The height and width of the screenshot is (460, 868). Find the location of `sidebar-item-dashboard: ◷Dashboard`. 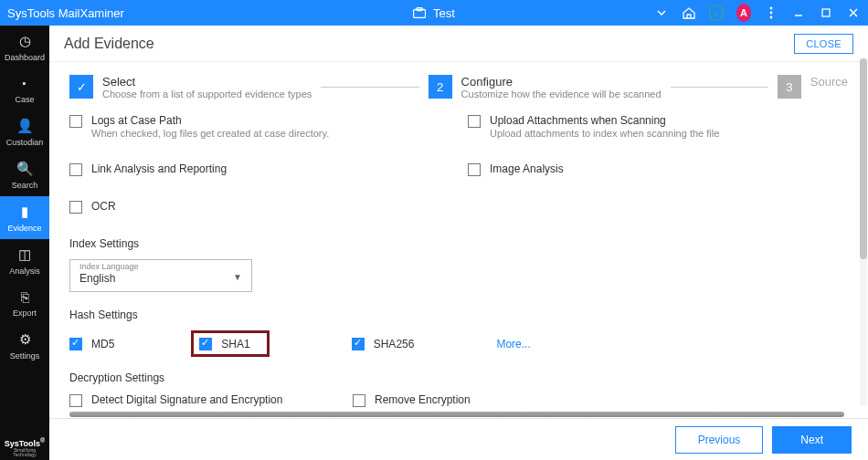

sidebar-item-dashboard: ◷Dashboard is located at coordinates (25, 47).